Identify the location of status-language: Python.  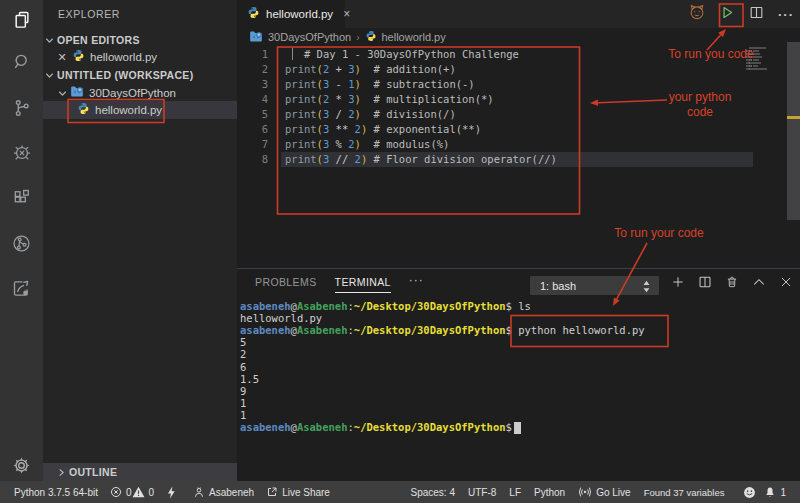
(550, 492).